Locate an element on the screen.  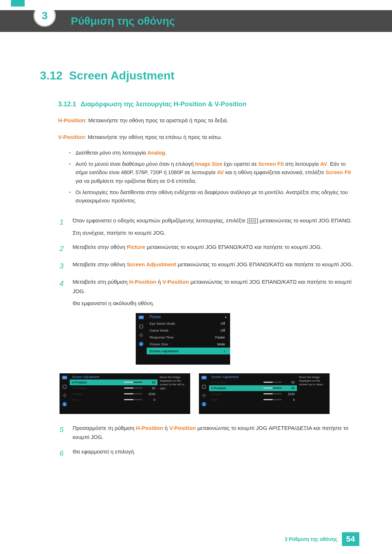
note-1b: Analog is located at coordinates (156, 153).